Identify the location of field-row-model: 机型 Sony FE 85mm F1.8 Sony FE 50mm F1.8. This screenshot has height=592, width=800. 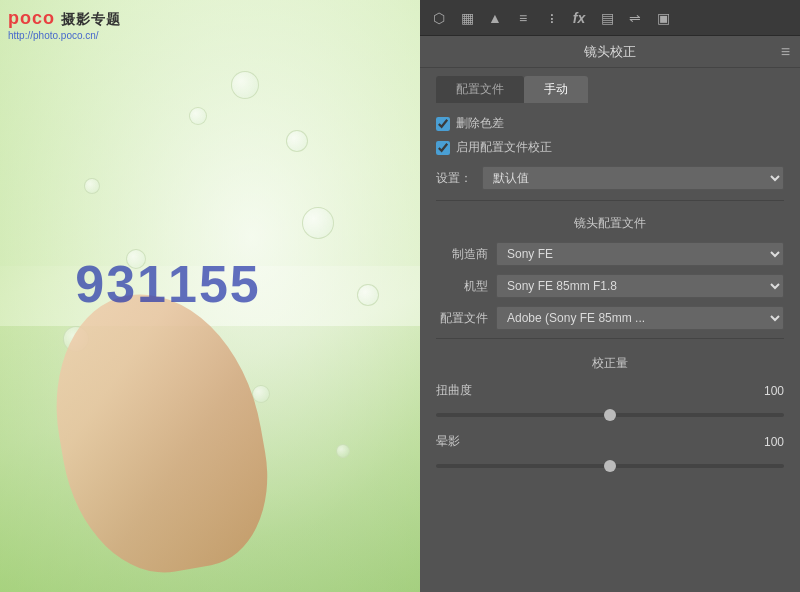
(610, 286).